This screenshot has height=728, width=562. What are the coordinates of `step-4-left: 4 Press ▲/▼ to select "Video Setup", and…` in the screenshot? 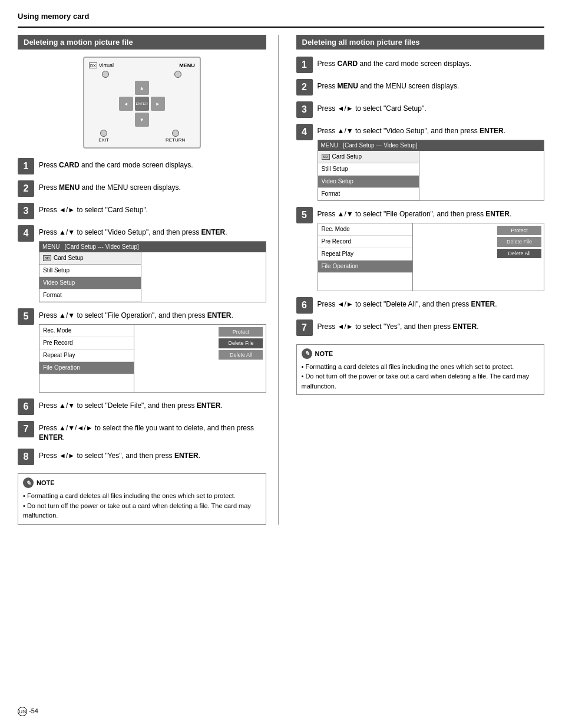 It's located at (142, 264).